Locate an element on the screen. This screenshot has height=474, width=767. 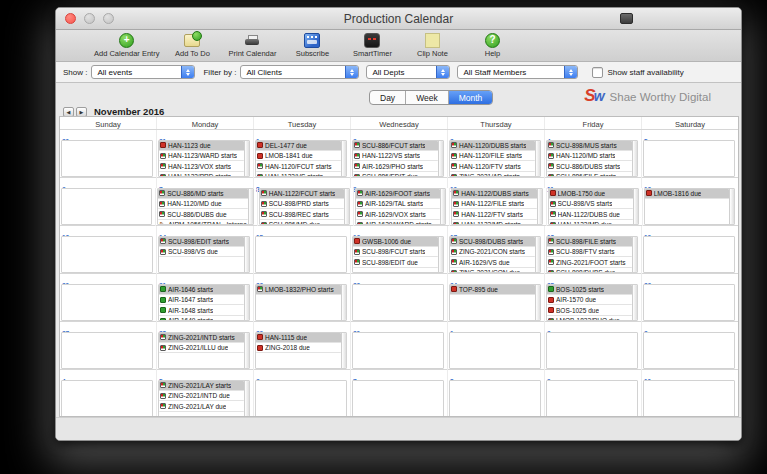
day-cell: SCU-886/FCUT startsHAN-1122/VS startsAIR… is located at coordinates (398, 158).